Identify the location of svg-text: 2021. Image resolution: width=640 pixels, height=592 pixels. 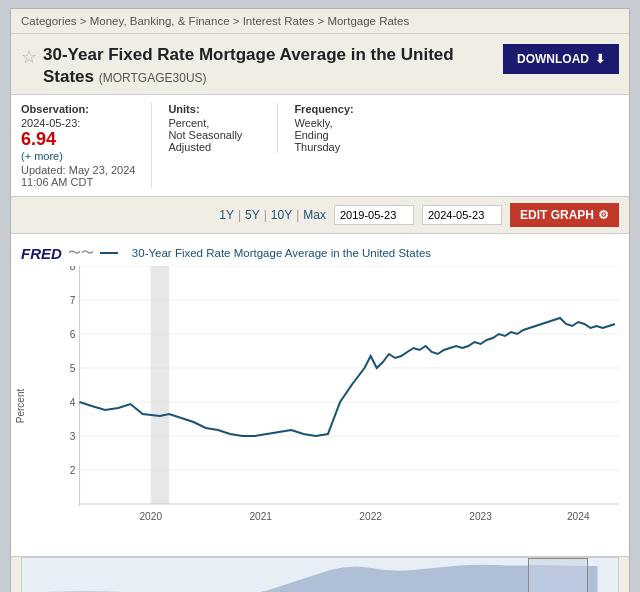
(260, 516).